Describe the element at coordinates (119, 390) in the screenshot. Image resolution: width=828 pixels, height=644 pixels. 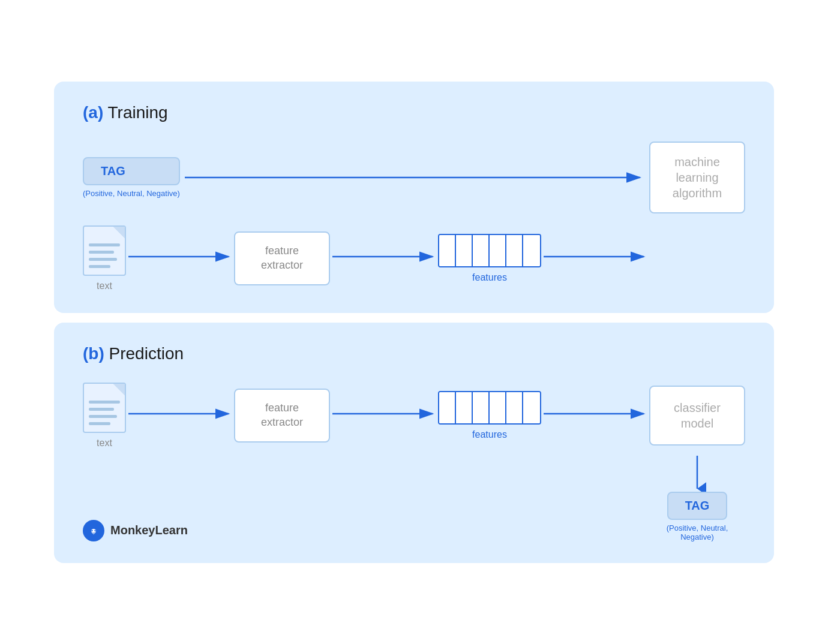
I see `prediction-doc-corner` at that location.